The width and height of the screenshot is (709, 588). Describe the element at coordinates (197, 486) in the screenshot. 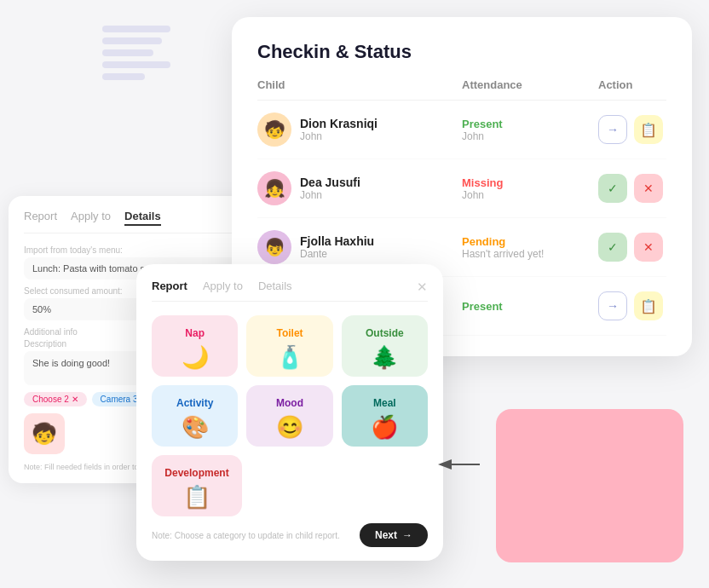

I see `category-development: Development 📋` at that location.